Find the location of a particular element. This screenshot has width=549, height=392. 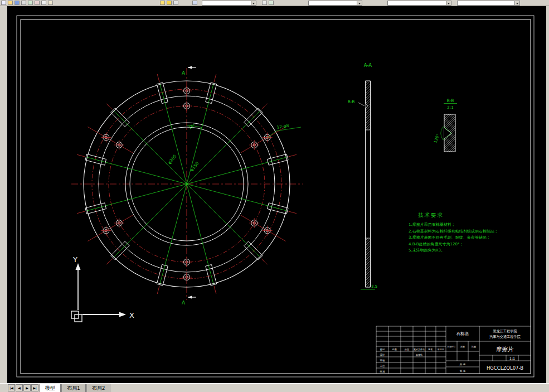

tech-item: 1.摩擦片采用石棉基材料； is located at coordinates (432, 224).